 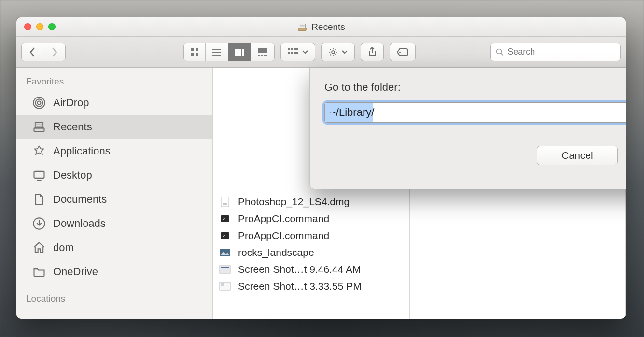 What do you see at coordinates (321, 52) in the screenshot?
I see `toolbar` at bounding box center [321, 52].